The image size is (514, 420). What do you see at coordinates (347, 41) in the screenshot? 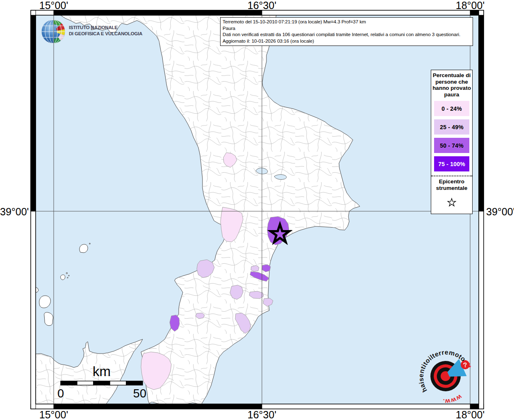
I see `info-updated-line: Aggiornato il: 10-01-2026 03:16 (ora loc…` at bounding box center [347, 41].